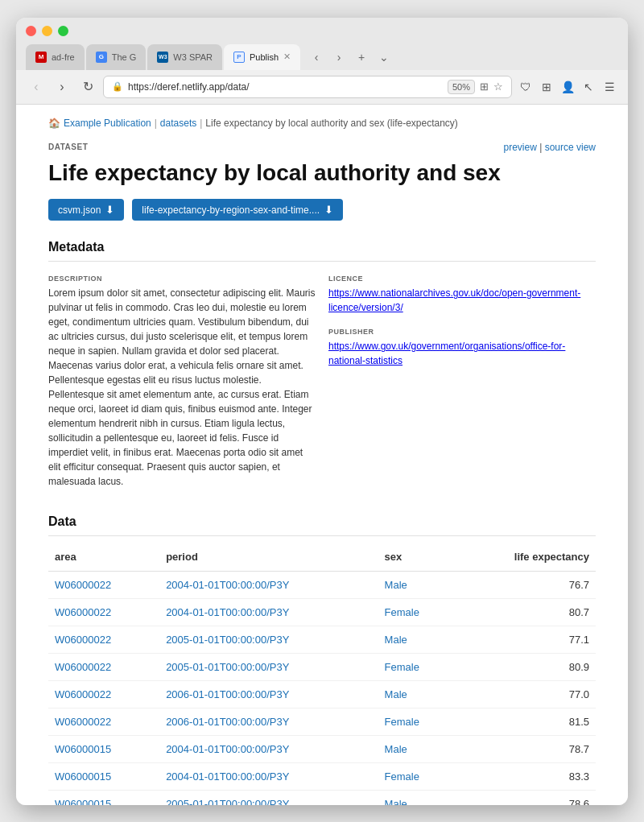 The width and height of the screenshot is (644, 822). I want to click on description-label: DESCRIPTION, so click(182, 279).